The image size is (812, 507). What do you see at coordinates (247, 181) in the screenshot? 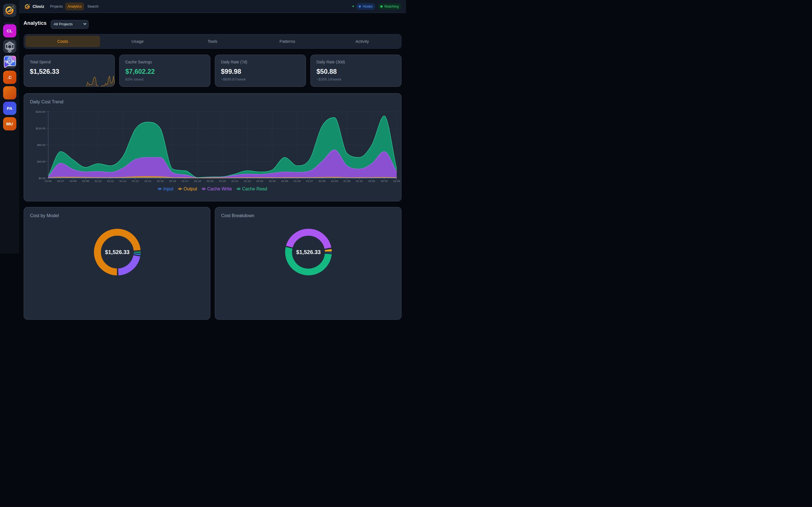
I see `svg-text: 01-22` at bounding box center [247, 181].